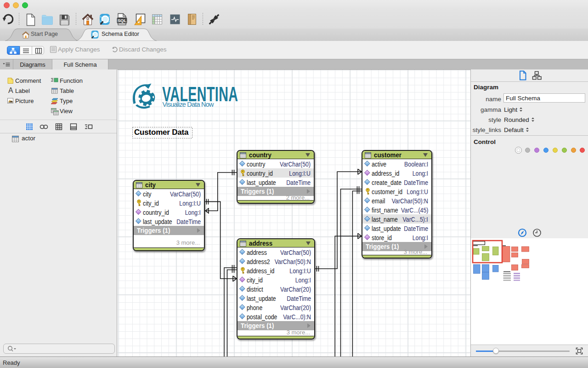 This screenshot has height=368, width=588. What do you see at coordinates (122, 20) in the screenshot?
I see `svg-text: SQL` at bounding box center [122, 20].